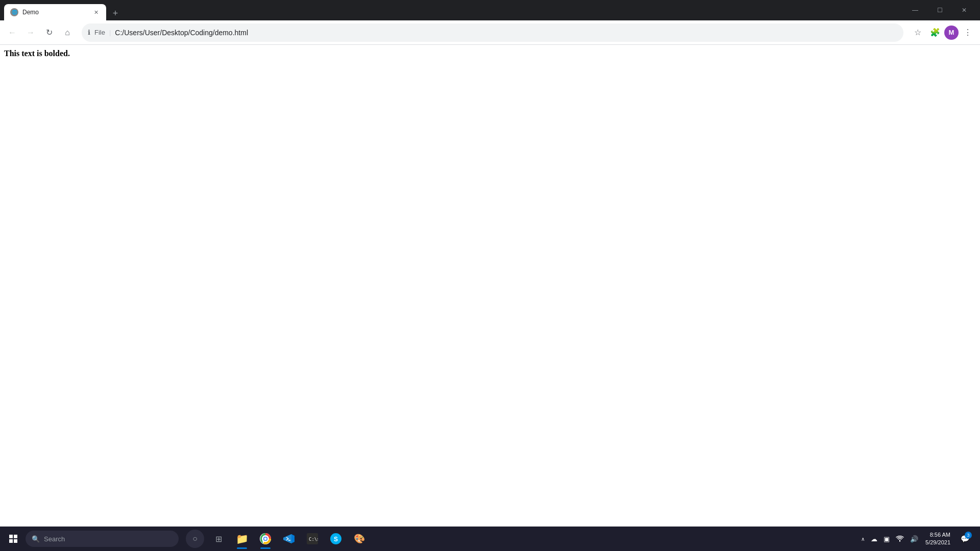 This screenshot has width=980, height=551. I want to click on vscode-icon, so click(289, 539).